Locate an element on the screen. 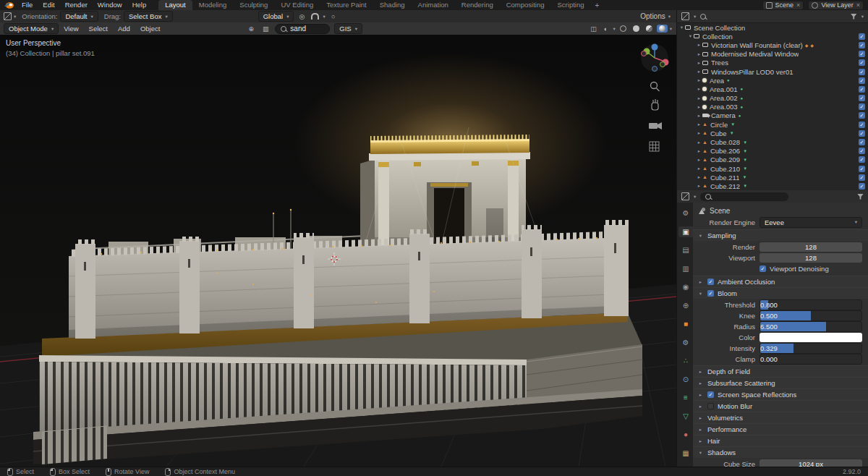 The image size is (868, 476). outliner-item: ▸▲Cube▼✓ is located at coordinates (773, 133).